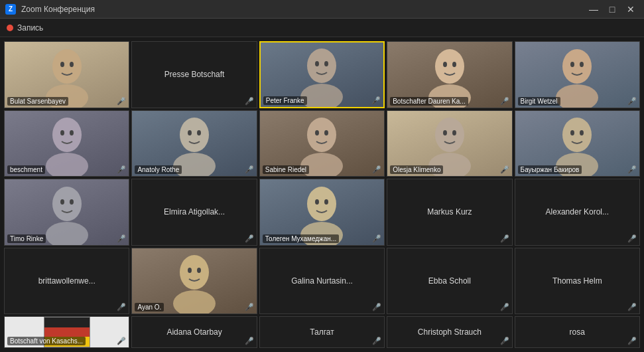  Describe the element at coordinates (322, 143) in the screenshot. I see `participant-tile: Sabine Riedel🎤` at that location.